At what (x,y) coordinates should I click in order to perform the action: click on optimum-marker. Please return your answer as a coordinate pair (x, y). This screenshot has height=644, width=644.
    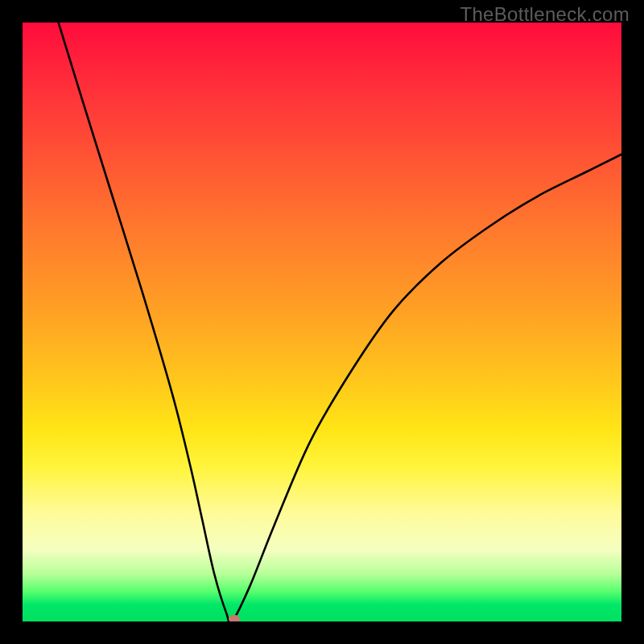
    Looking at the image, I should click on (234, 618).